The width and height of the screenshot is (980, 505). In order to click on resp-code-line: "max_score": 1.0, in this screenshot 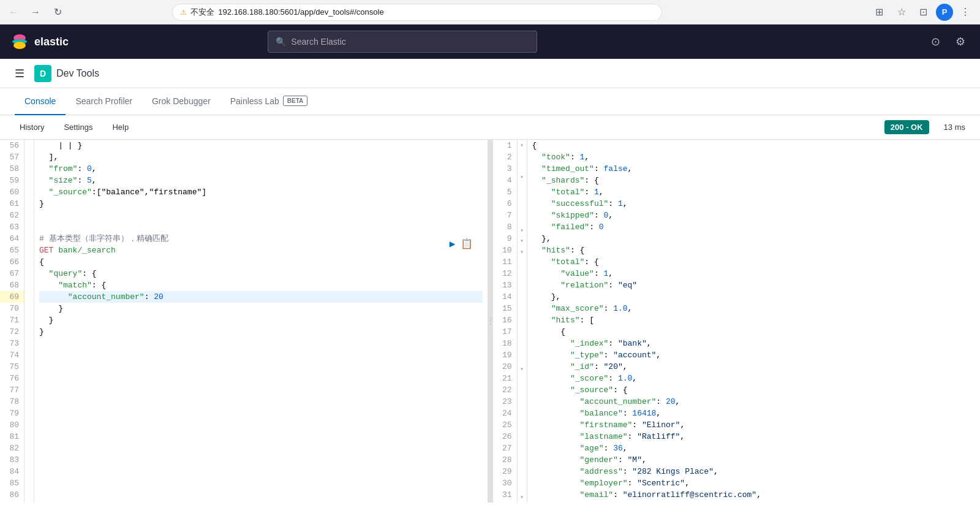, I will do `click(754, 309)`.